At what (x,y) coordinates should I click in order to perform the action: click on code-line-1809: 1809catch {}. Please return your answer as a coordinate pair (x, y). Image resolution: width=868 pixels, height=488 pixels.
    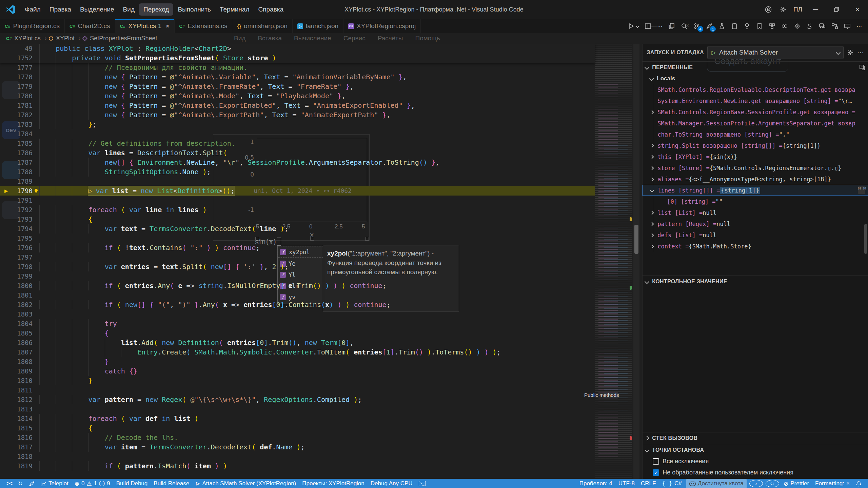
    Looking at the image, I should click on (298, 371).